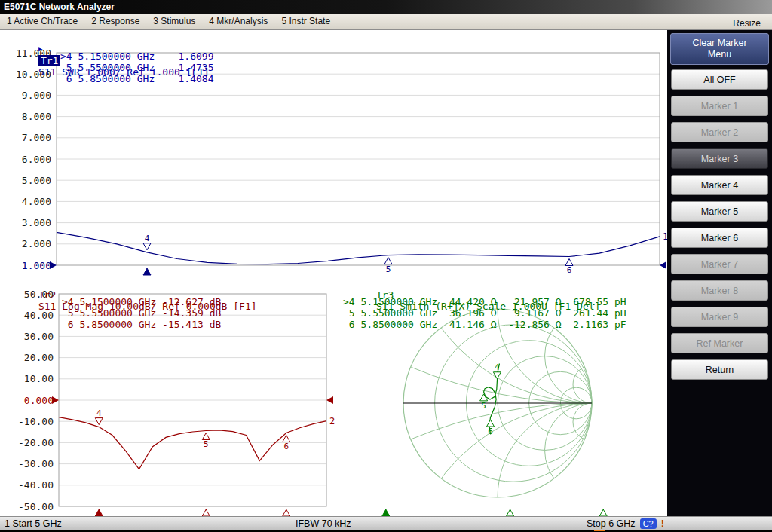 The height and width of the screenshot is (532, 772). What do you see at coordinates (386, 523) in the screenshot?
I see `status-bar: 1 Start 5 GHz IFBW 70 kHz Stop 6 GHz C? …` at bounding box center [386, 523].